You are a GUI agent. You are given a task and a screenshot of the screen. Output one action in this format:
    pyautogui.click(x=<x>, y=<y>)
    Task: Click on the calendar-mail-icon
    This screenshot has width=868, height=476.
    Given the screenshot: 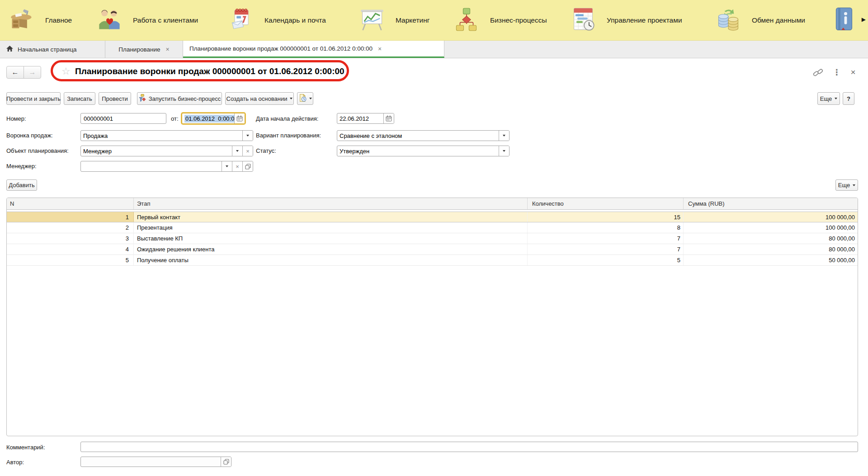 What is the action you would take?
    pyautogui.click(x=241, y=20)
    